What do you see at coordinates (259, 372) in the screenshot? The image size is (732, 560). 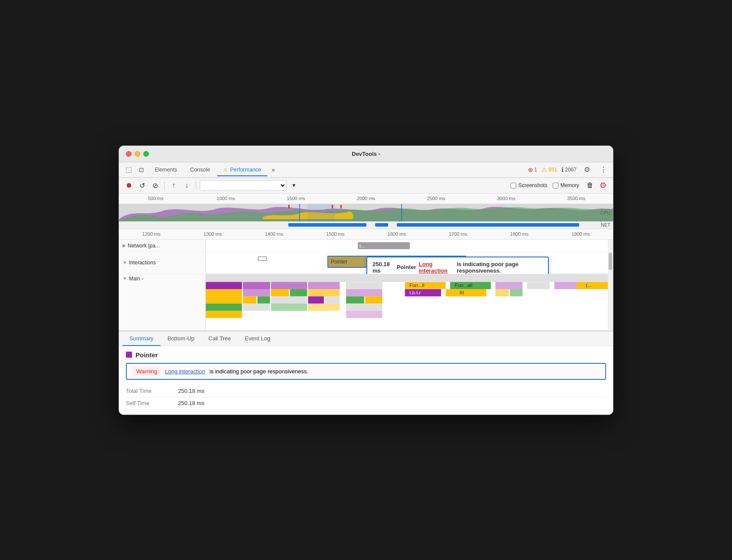 I see `warning-text: is indicating poor page responsiveness.` at bounding box center [259, 372].